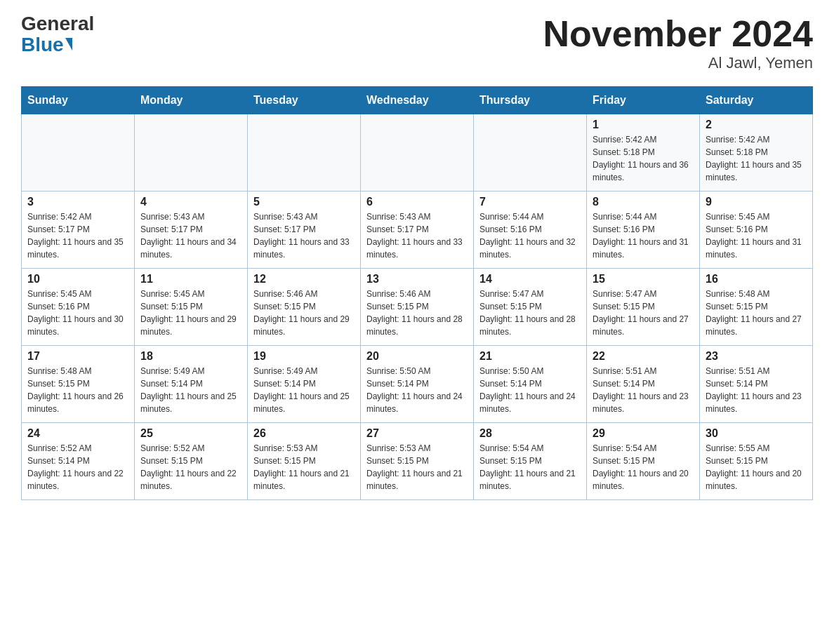 Image resolution: width=834 pixels, height=644 pixels. Describe the element at coordinates (643, 101) in the screenshot. I see `day-of-week-header: Friday` at that location.